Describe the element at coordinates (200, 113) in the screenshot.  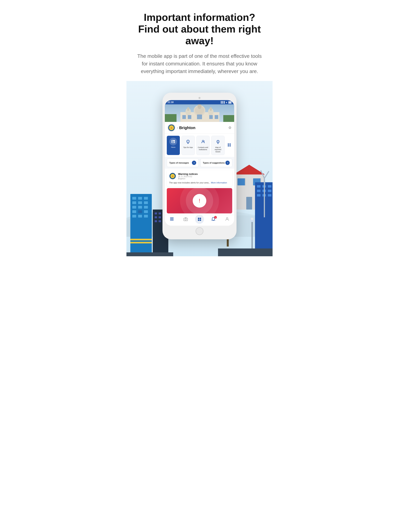
I see `app-header-image` at that location.